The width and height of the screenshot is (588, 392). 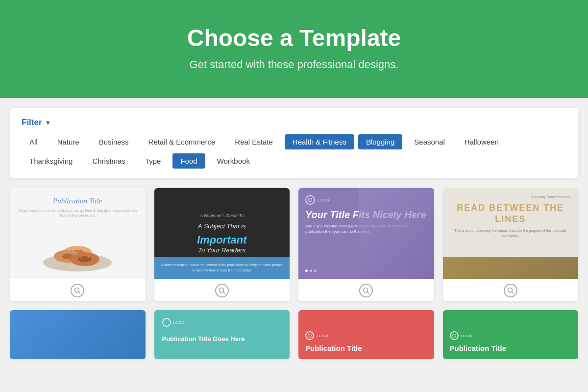 I want to click on tag-type: Type, so click(x=153, y=161).